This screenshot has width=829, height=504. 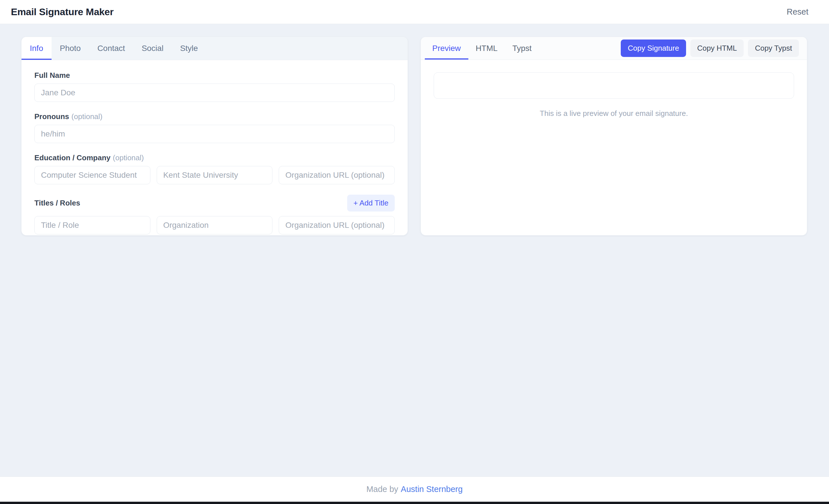 What do you see at coordinates (215, 86) in the screenshot?
I see `full-name-field-group: Full Name` at bounding box center [215, 86].